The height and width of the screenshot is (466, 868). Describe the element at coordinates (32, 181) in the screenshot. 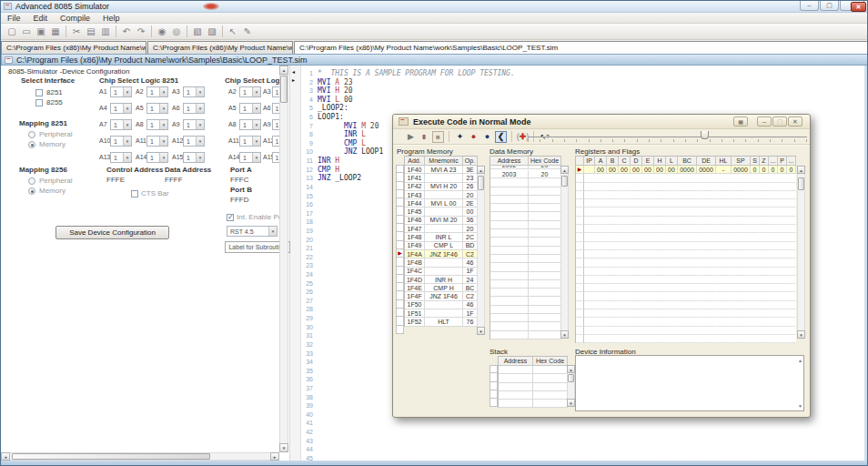

I see `radio-8256-peripheral` at that location.